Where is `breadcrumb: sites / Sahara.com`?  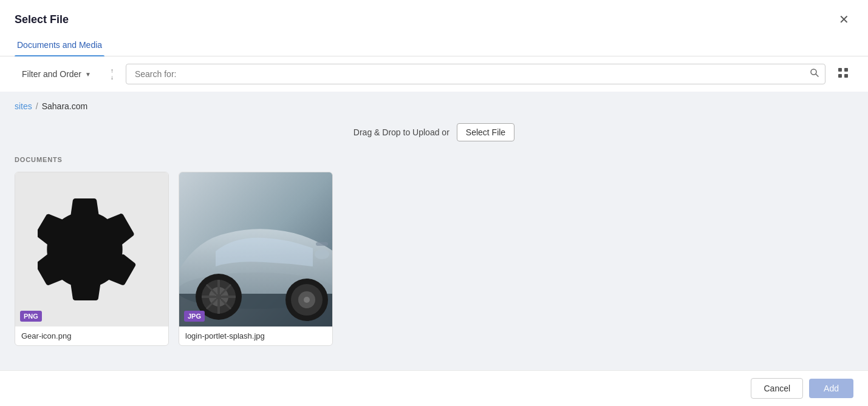 breadcrumb: sites / Sahara.com is located at coordinates (434, 106).